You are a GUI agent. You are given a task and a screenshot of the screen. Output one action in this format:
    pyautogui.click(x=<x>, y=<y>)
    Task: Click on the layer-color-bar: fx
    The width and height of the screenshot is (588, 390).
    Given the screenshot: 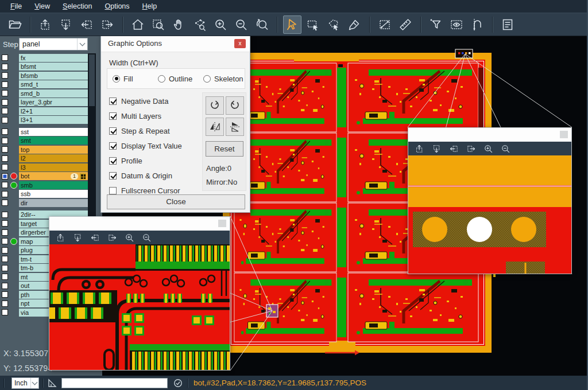 What is the action you would take?
    pyautogui.click(x=53, y=58)
    